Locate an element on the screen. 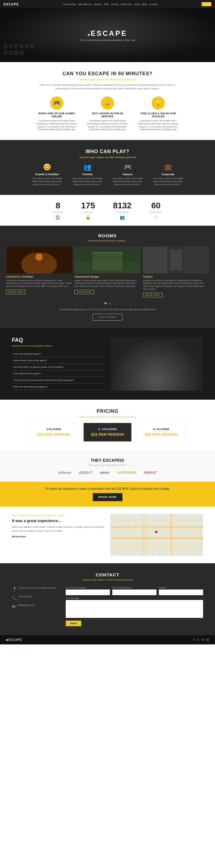 This screenshot has height=868, width=215. rooms-footer-text: Consectetur adipiscing elit. Ut elit tel… is located at coordinates (108, 309).